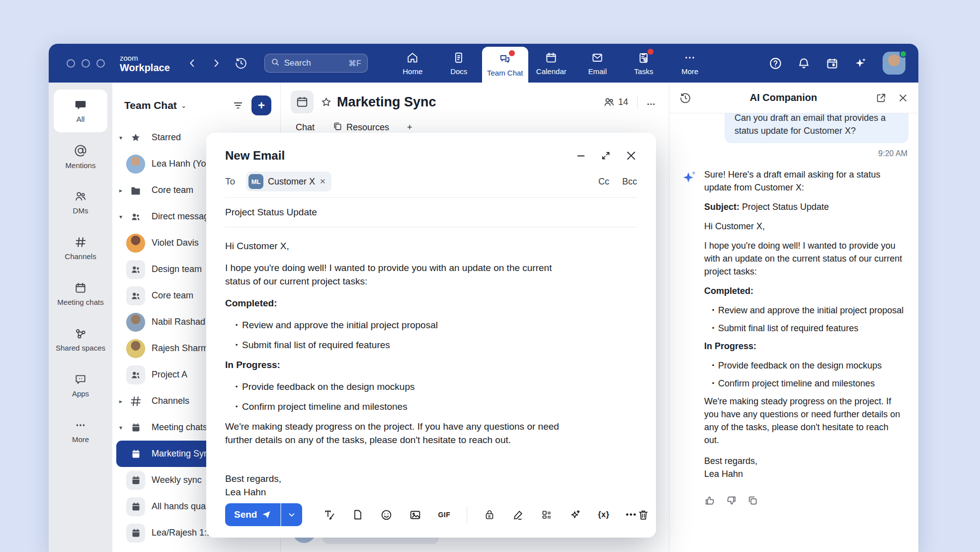 This screenshot has width=980, height=552. I want to click on copy-icon, so click(752, 500).